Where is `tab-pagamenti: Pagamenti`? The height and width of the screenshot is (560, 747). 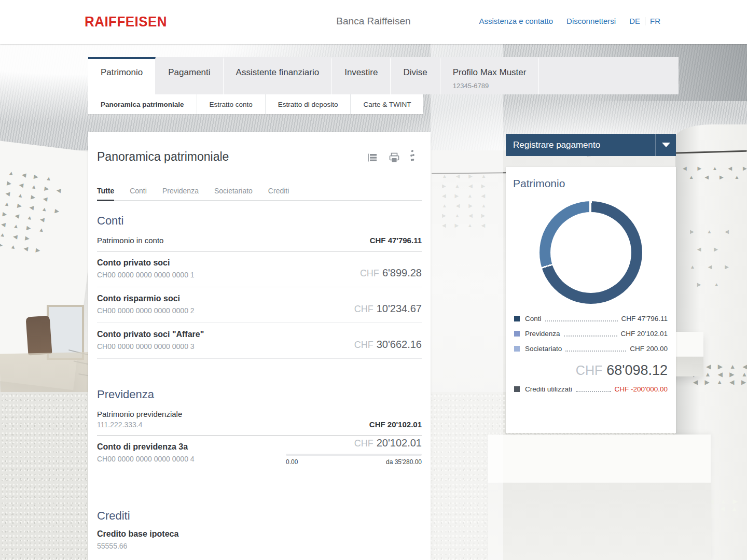 tab-pagamenti: Pagamenti is located at coordinates (189, 76).